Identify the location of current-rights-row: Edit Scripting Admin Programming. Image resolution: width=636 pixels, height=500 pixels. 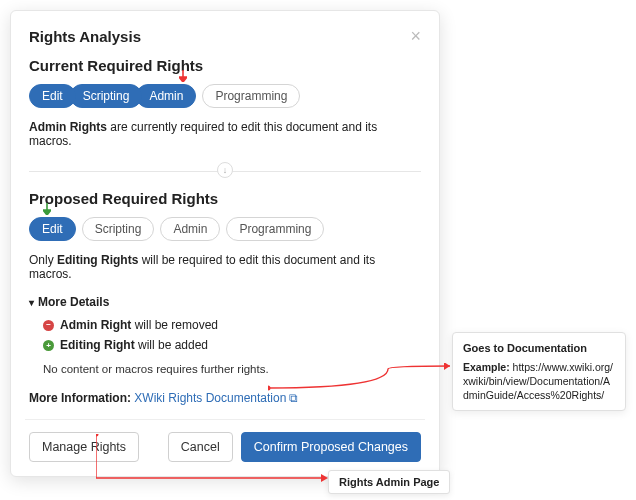
(225, 96).